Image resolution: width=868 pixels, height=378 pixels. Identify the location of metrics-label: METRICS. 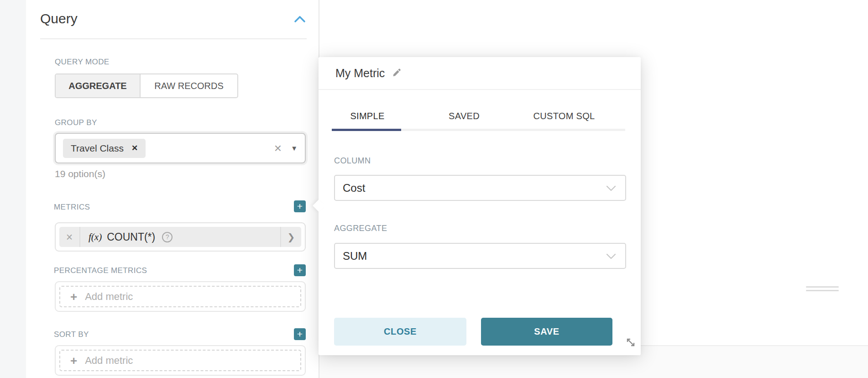
(72, 207).